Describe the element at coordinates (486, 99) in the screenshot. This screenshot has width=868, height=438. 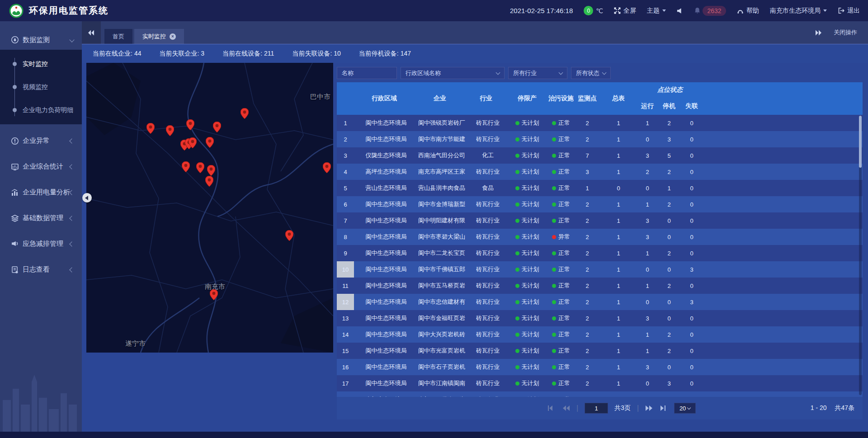
I see `column-header: 行业` at that location.